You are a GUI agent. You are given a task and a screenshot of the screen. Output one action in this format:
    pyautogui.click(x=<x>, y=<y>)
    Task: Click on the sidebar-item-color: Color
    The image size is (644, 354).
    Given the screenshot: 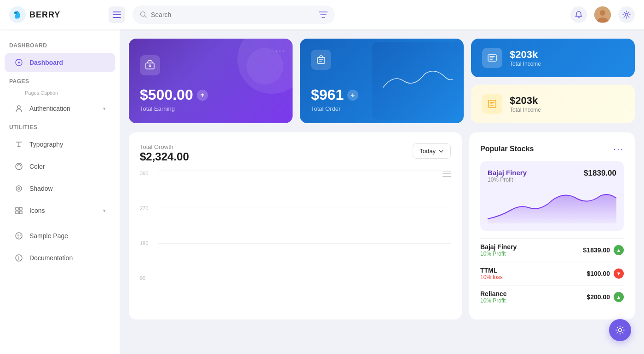 What is the action you would take?
    pyautogui.click(x=60, y=166)
    